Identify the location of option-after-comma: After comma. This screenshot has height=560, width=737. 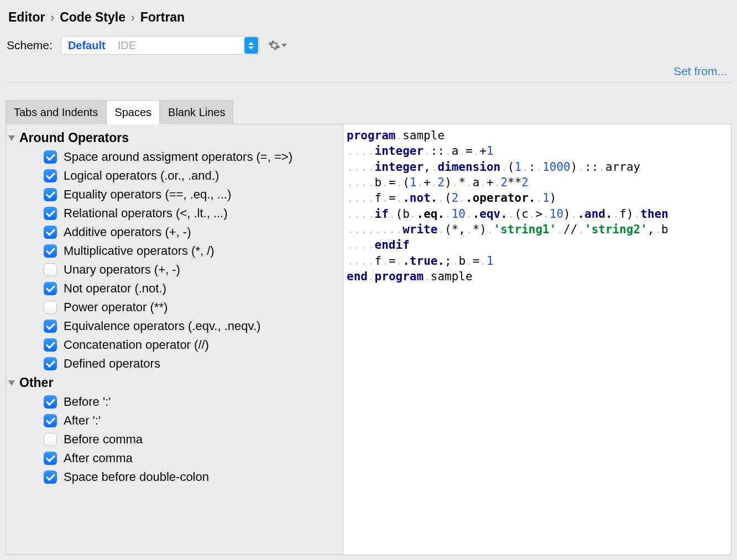
(175, 458).